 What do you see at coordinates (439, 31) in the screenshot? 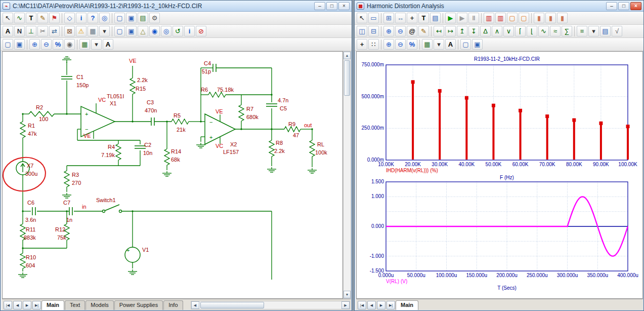
I see `tag-left-icon: ↤` at bounding box center [439, 31].